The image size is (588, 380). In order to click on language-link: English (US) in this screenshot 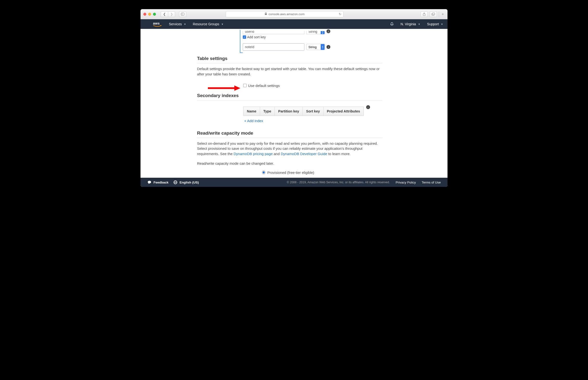, I will do `click(189, 183)`.